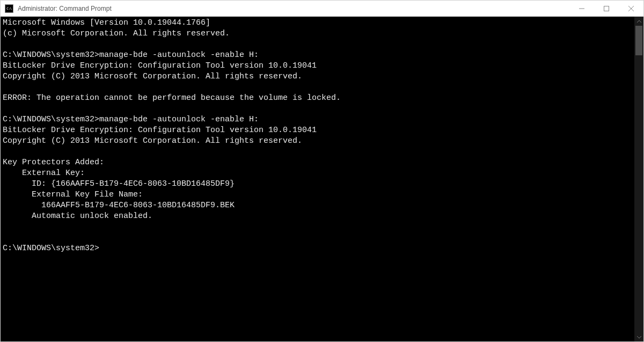 This screenshot has height=342, width=644. What do you see at coordinates (606, 9) in the screenshot?
I see `maximize-icon` at bounding box center [606, 9].